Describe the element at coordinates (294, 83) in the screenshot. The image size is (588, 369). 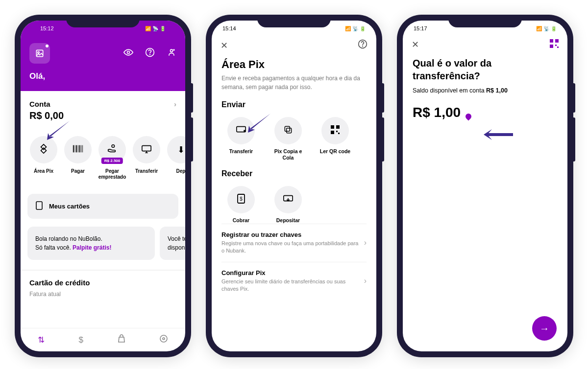
I see `page-subtitle: Envie e receba pagamentos a qualquer hor…` at that location.